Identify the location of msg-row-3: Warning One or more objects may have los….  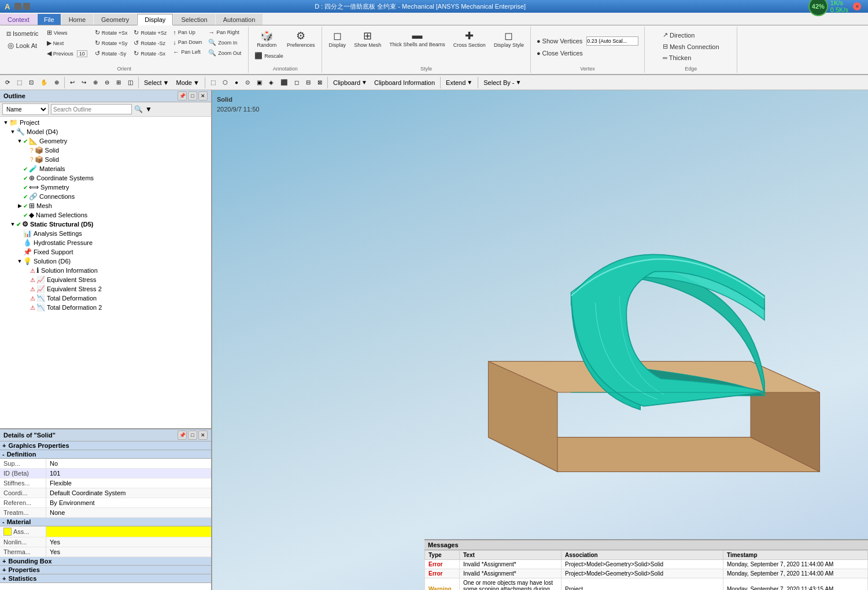
(647, 585).